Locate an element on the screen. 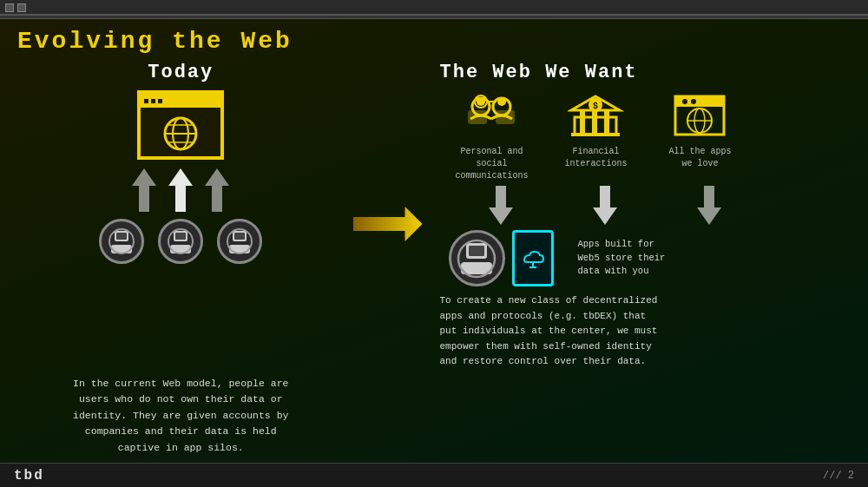 Image resolution: width=868 pixels, height=487 pixels. arrow-right-container is located at coordinates (388, 259).